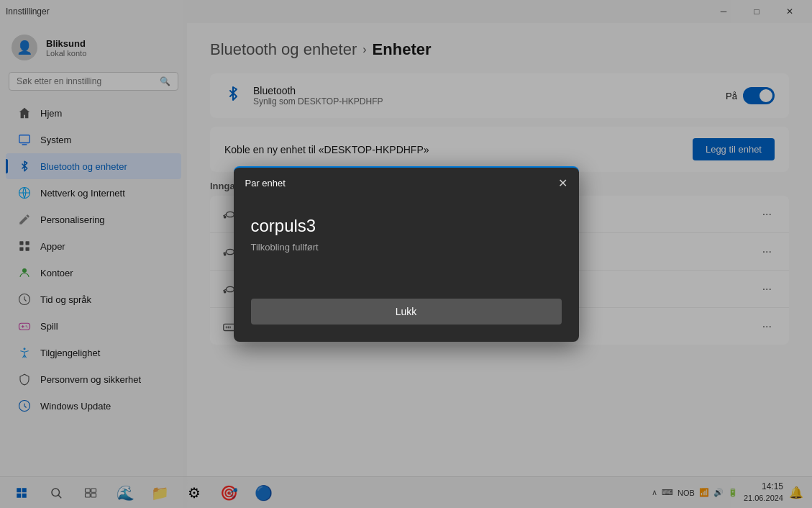 The width and height of the screenshot is (812, 508). Describe the element at coordinates (406, 312) in the screenshot. I see `dialog-ok-button: Lukk` at that location.